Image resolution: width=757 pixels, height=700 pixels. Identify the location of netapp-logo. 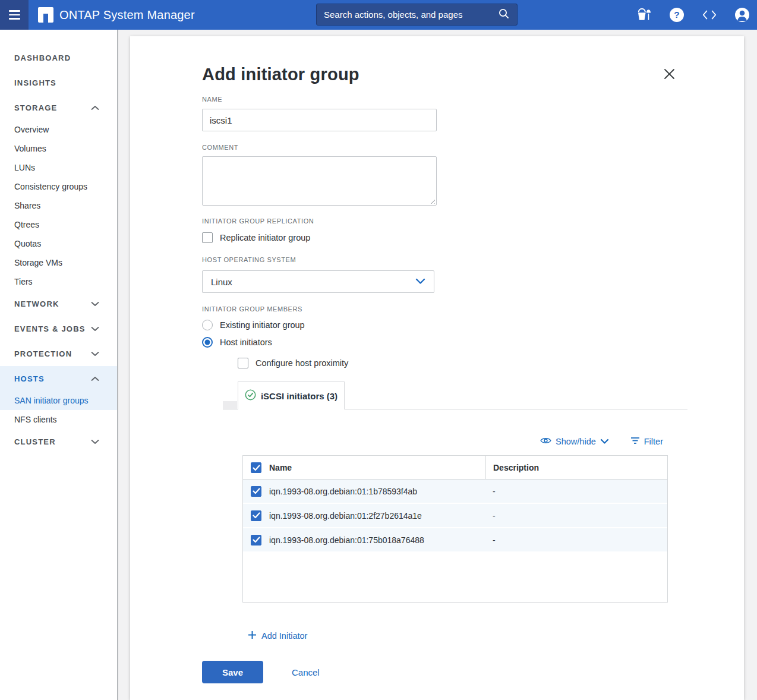
(46, 15).